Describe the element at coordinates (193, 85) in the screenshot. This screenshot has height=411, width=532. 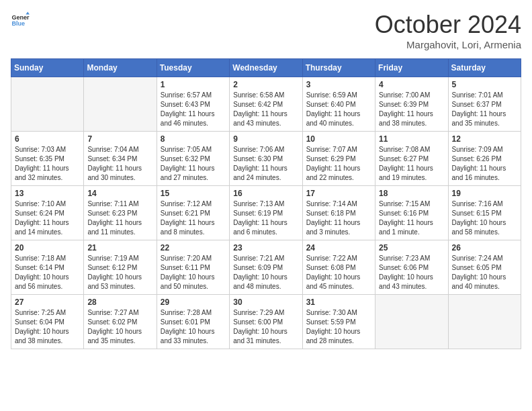
I see `day-number: 1` at that location.